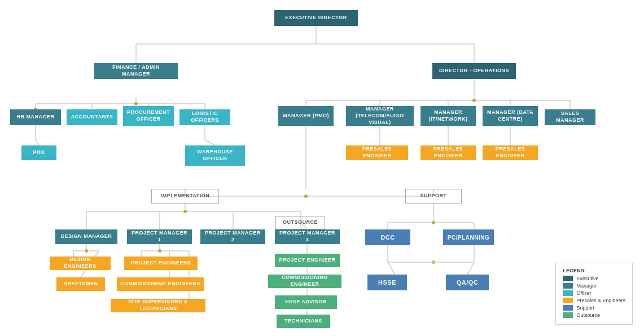 This screenshot has height=336, width=644. I want to click on legend-color-officer, so click(568, 293).